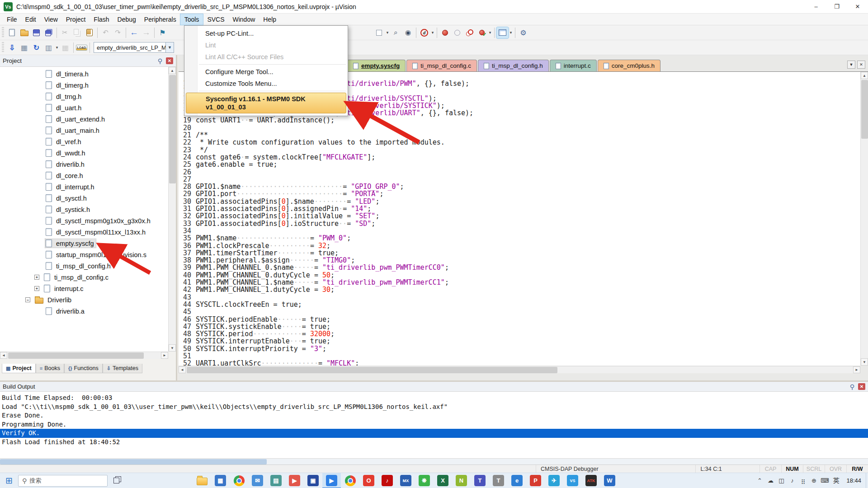 The width and height of the screenshot is (868, 488). I want to click on clock: 18:44, so click(854, 481).